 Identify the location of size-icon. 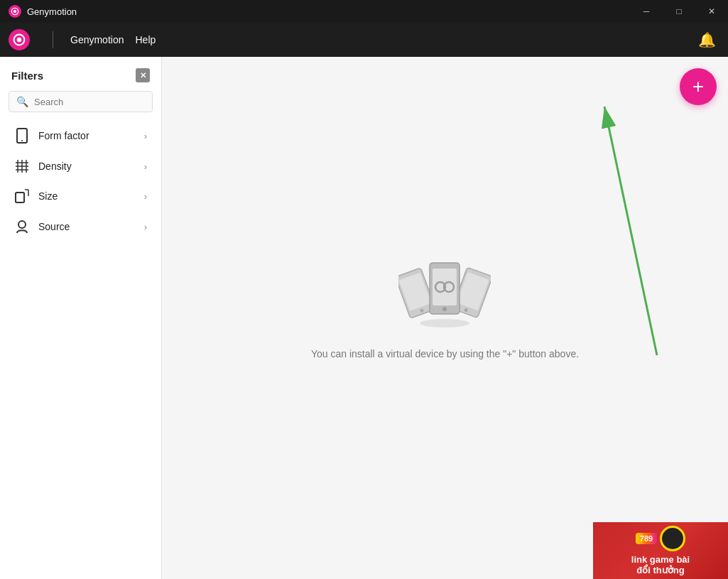
(22, 196).